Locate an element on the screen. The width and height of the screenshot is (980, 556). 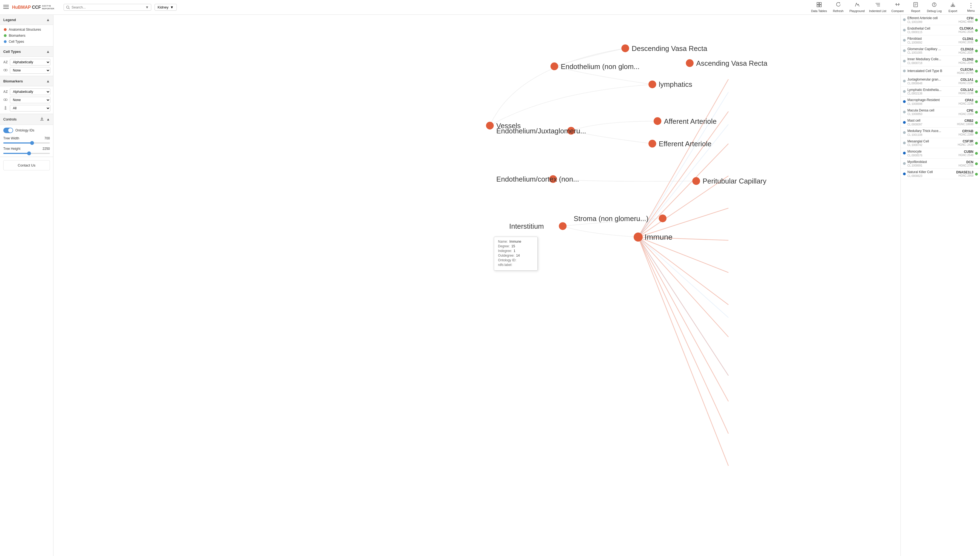
biomarkers-group-select: None is located at coordinates (30, 100).